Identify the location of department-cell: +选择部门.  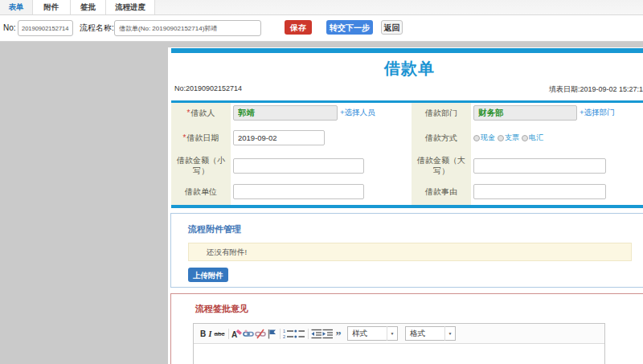
(557, 112).